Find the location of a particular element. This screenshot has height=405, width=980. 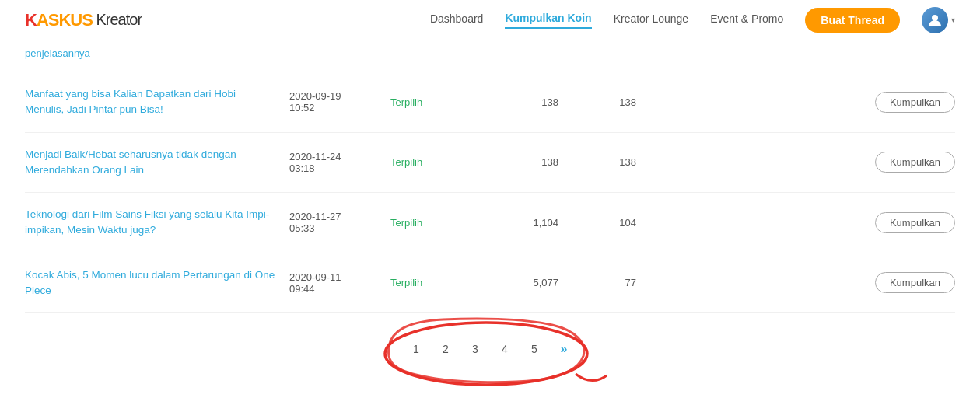

logo: KASKUS Kreator is located at coordinates (83, 20).